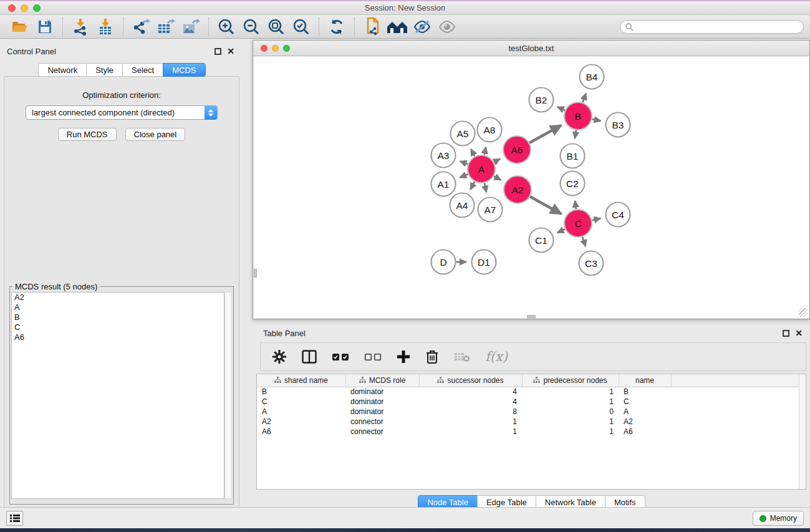 Image resolution: width=810 pixels, height=532 pixels. What do you see at coordinates (470, 402) in the screenshot?
I see `table-cell: 4` at bounding box center [470, 402].